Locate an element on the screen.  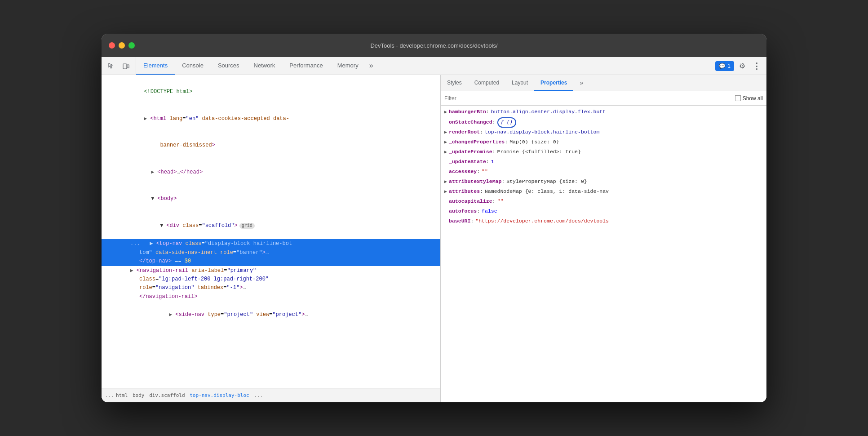
tab-network: Network is located at coordinates (265, 66).